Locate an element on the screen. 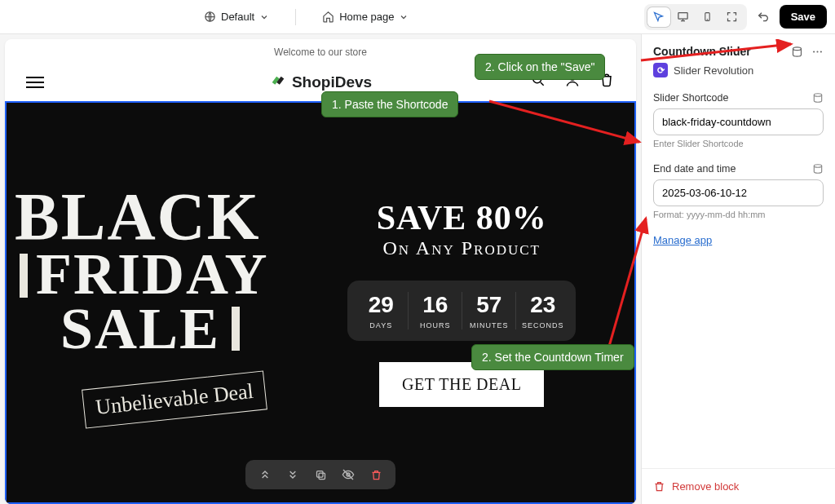  editor-topbar: Default Home page Save is located at coordinates (418, 17).